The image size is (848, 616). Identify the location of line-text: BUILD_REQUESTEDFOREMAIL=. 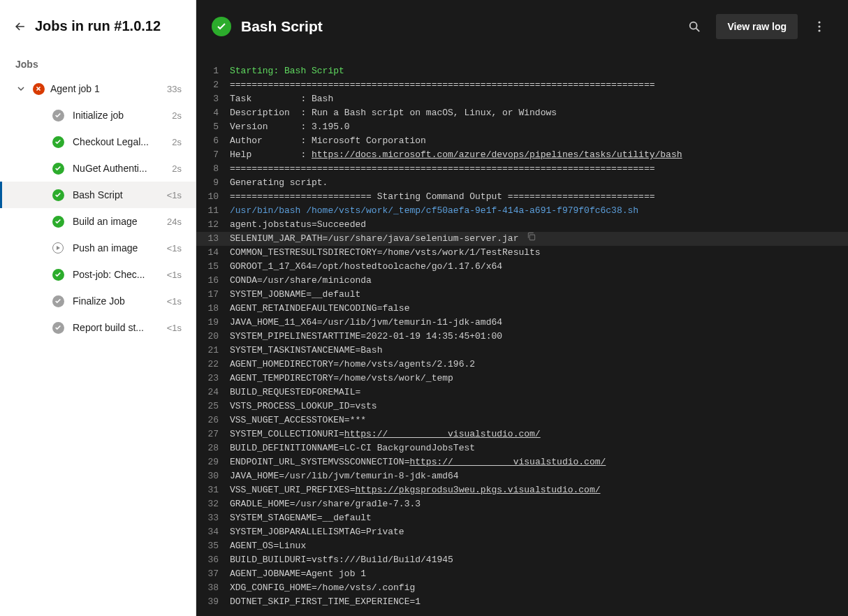
(532, 393).